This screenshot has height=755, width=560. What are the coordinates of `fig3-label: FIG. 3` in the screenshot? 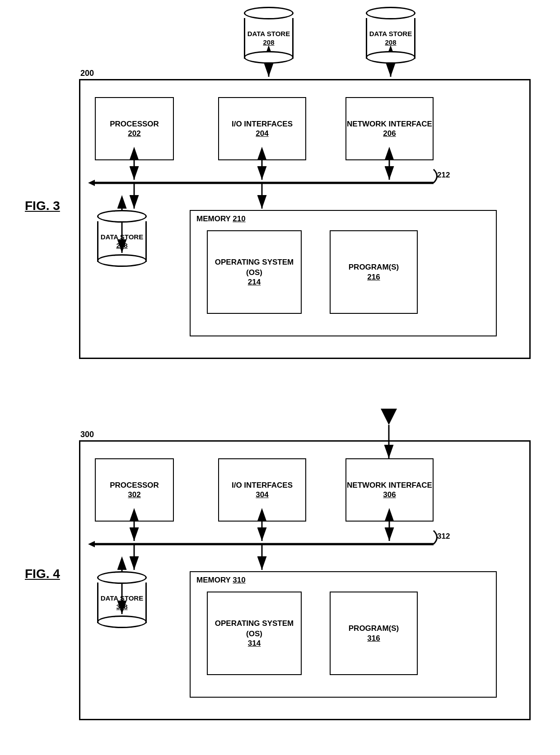 It's located at (42, 206).